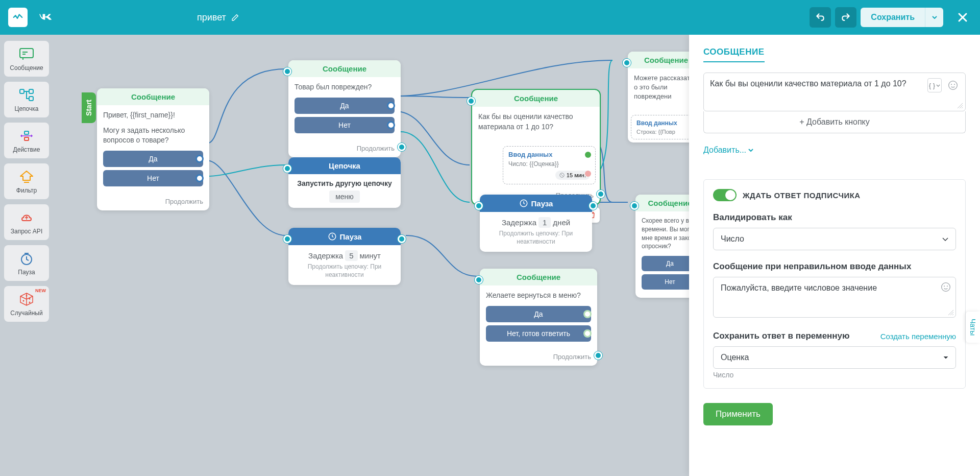  What do you see at coordinates (345, 165) in the screenshot?
I see `node-header: Цепочка` at bounding box center [345, 165].